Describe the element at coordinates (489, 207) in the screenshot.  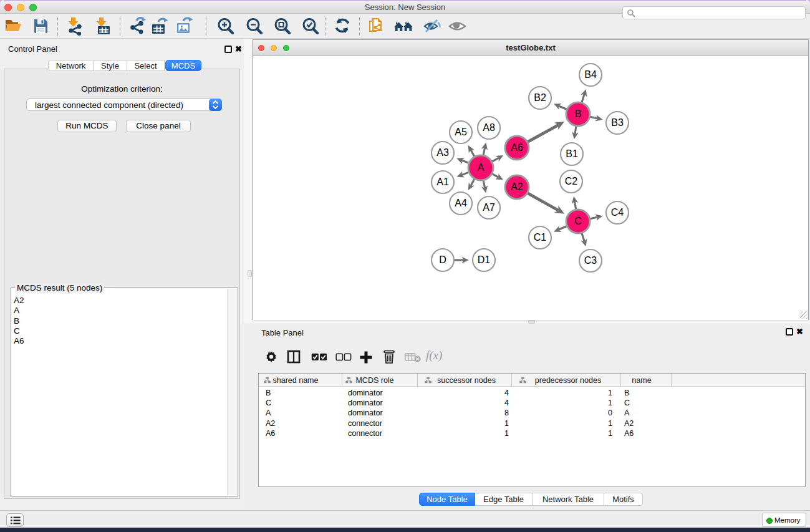
I see `svg-text: A7` at that location.